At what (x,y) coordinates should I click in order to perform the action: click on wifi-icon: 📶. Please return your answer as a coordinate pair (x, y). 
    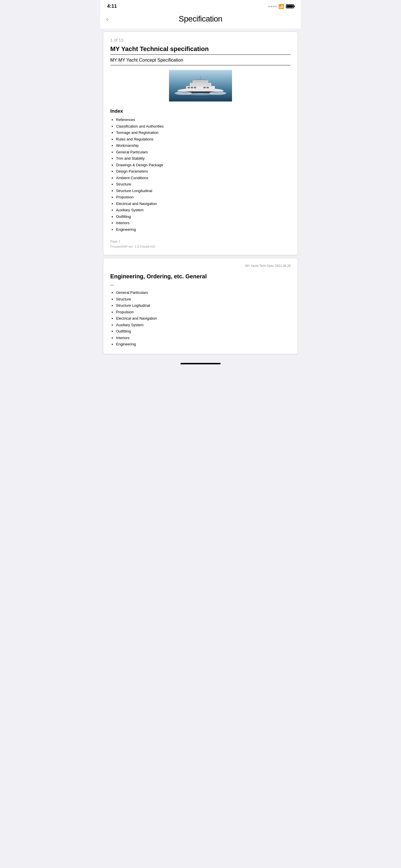
    Looking at the image, I should click on (281, 6).